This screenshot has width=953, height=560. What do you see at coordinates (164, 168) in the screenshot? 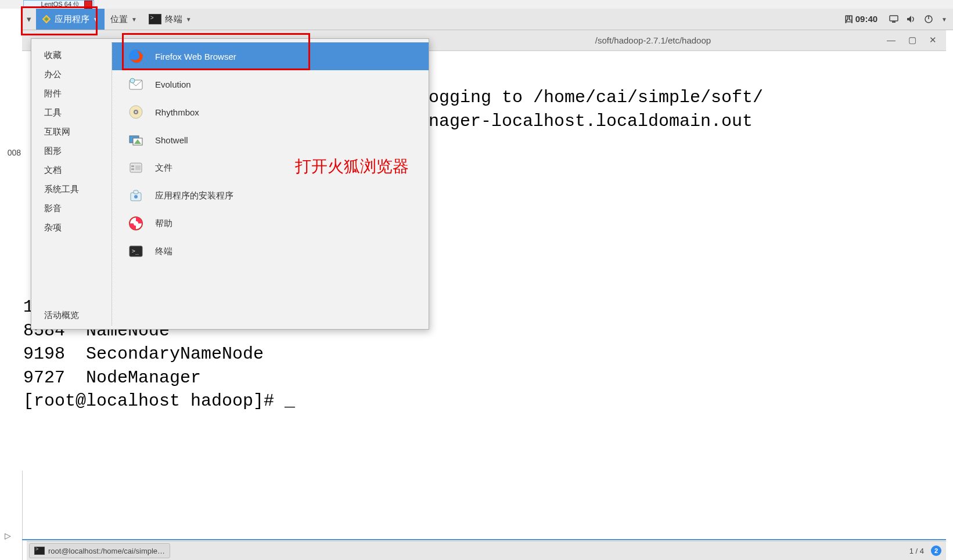
I see `app-item-label: 文件` at bounding box center [164, 168].